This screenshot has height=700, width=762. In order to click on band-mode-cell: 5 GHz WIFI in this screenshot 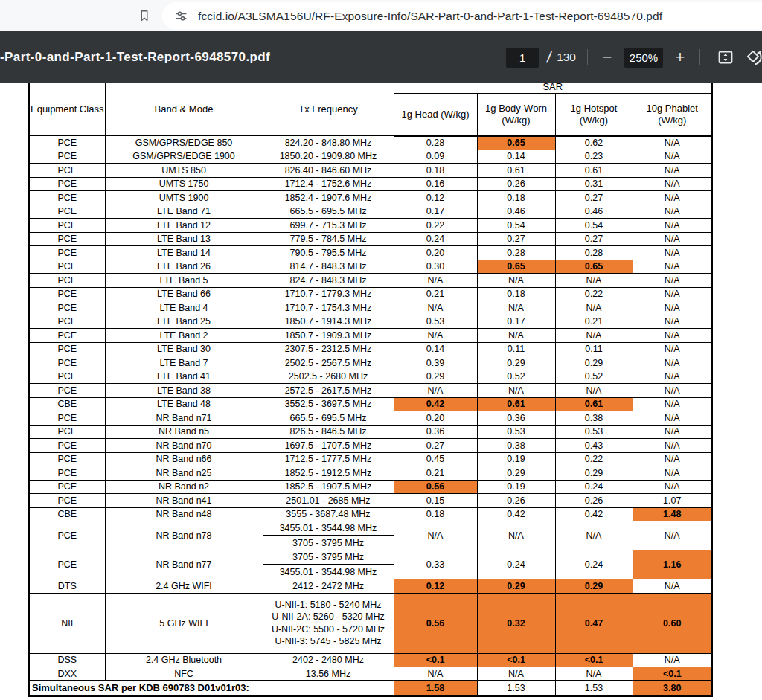, I will do `click(184, 623)`.